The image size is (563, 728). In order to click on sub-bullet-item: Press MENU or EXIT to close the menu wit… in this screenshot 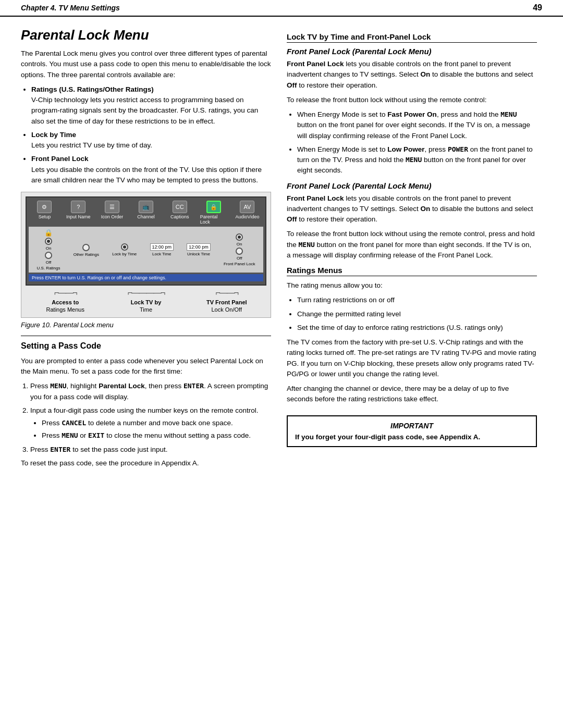, I will do `click(156, 436)`.